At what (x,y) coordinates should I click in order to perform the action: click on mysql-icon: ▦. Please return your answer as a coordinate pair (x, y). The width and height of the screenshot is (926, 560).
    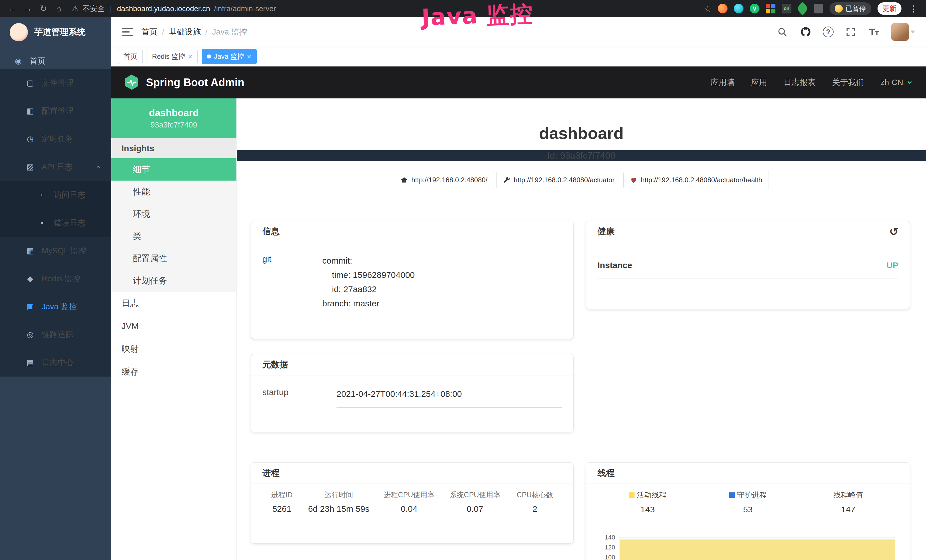
    Looking at the image, I should click on (30, 251).